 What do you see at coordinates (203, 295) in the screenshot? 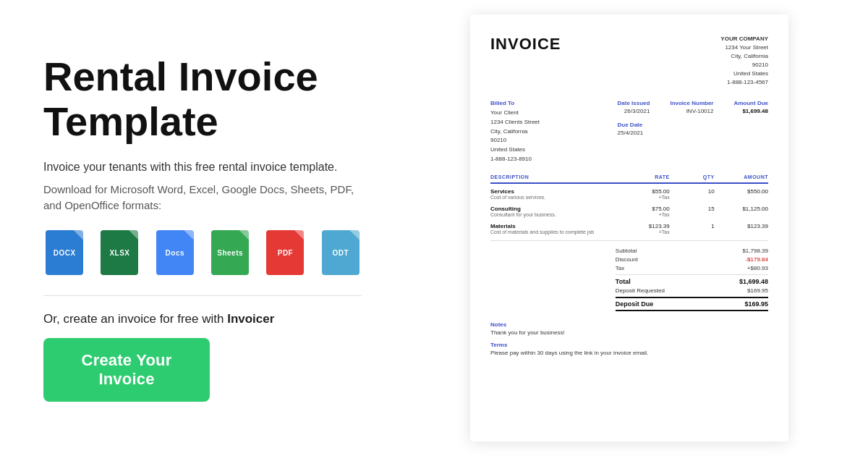
I see `section-divider` at bounding box center [203, 295].